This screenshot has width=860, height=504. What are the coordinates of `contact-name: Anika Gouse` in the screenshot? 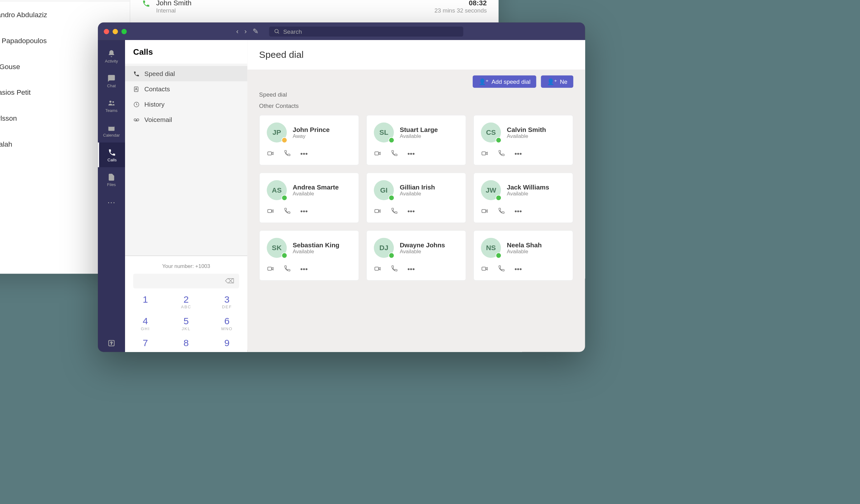 It's located at (10, 67).